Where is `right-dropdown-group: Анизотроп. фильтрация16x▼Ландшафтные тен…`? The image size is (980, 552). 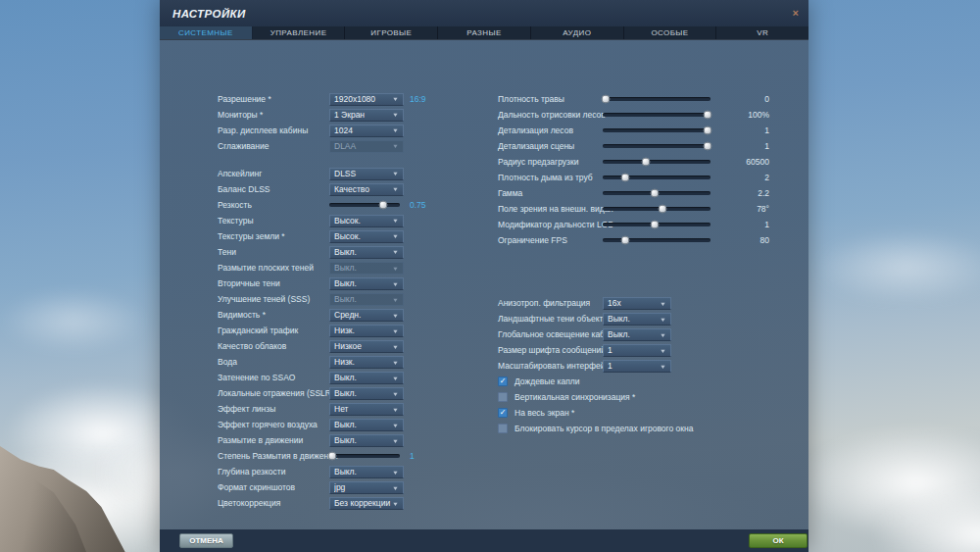 right-dropdown-group: Анизотроп. фильтрация16x▼Ландшафтные тен… is located at coordinates (633, 334).